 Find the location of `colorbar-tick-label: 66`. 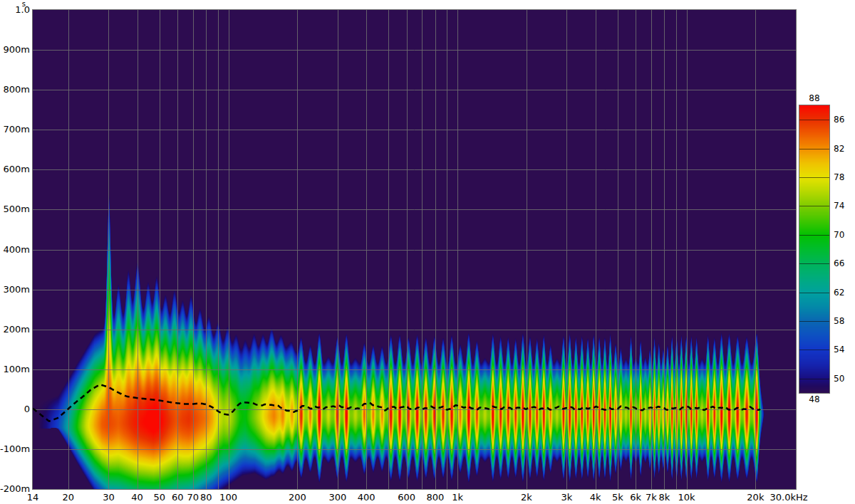

colorbar-tick-label: 66 is located at coordinates (839, 263).